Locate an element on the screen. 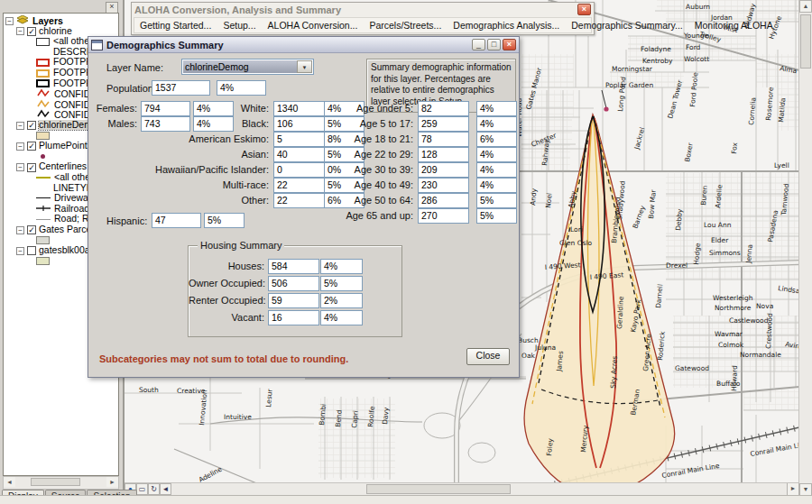 This screenshot has width=812, height=504. age-value-field: 286 is located at coordinates (444, 200).